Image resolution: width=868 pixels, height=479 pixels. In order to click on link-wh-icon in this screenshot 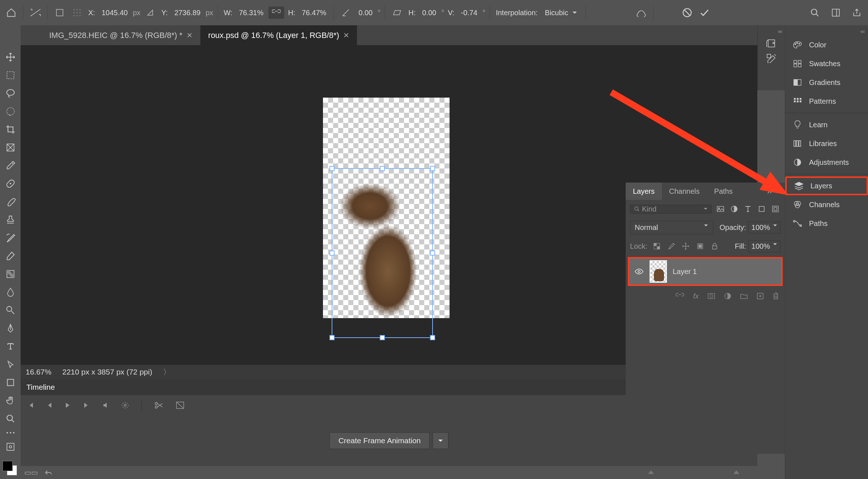, I will do `click(276, 13)`.